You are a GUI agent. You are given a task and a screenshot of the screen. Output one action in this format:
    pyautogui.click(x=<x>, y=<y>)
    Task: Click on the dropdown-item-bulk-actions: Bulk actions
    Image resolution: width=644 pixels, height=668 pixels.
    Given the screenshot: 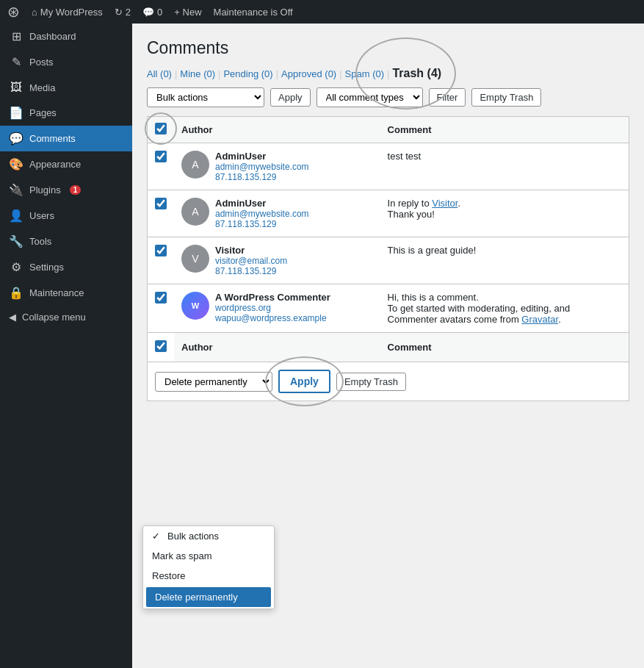 What is the action you would take?
    pyautogui.click(x=209, y=536)
    